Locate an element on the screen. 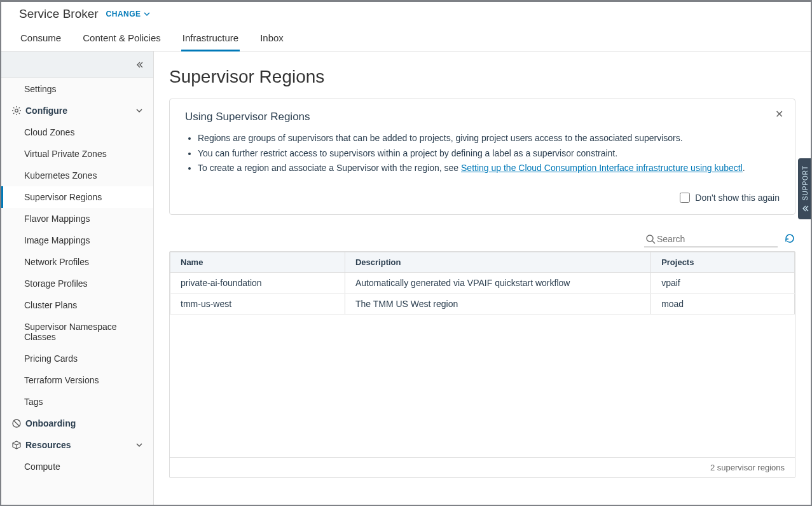 The width and height of the screenshot is (812, 506). table-header-row: Name Description Projects is located at coordinates (483, 262).